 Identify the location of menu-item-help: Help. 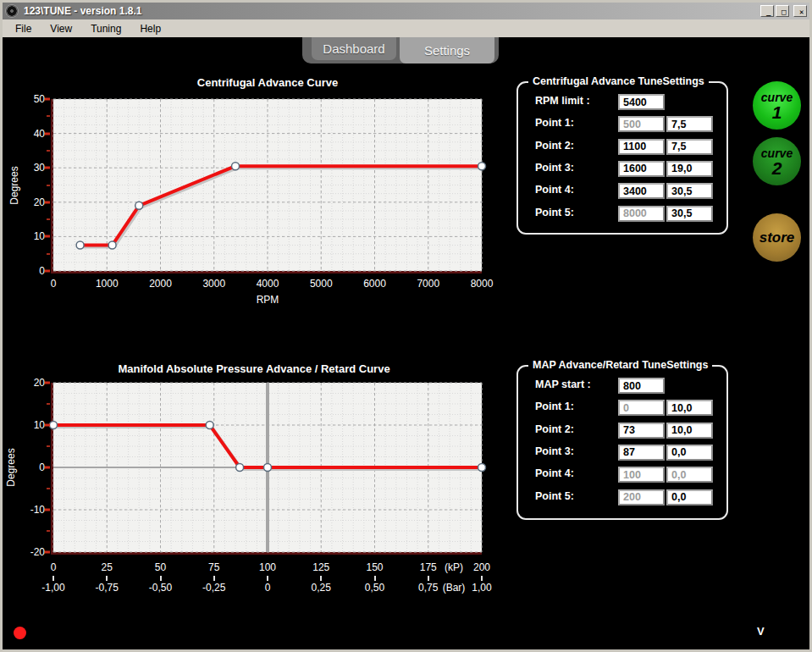
(151, 29).